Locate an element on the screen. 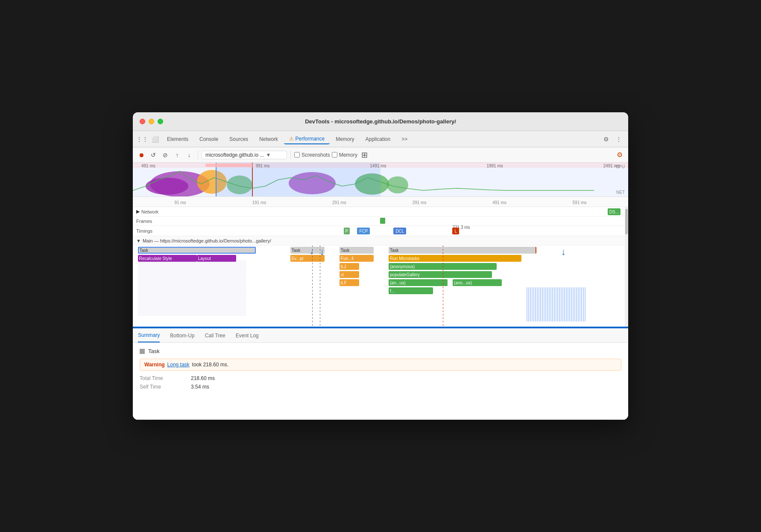 The height and width of the screenshot is (532, 761). frames-row: Frames is located at coordinates (379, 221).